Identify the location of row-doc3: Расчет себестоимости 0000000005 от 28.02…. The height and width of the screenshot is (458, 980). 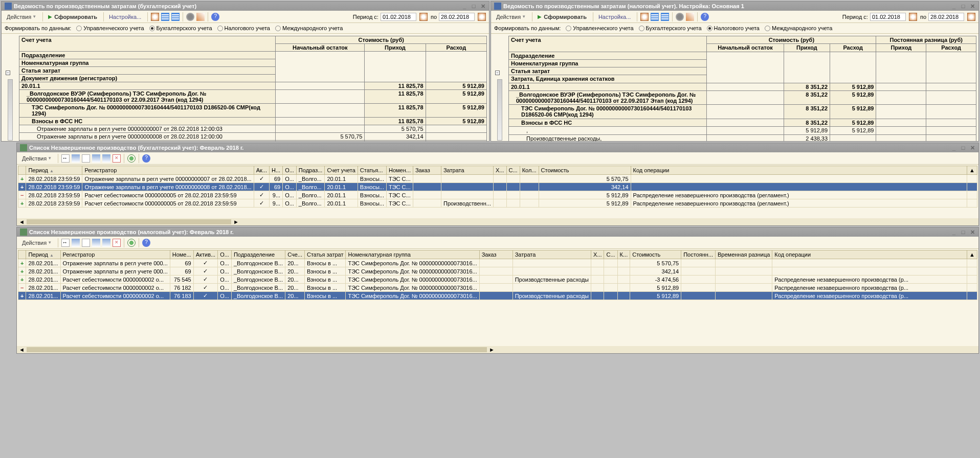
(147, 141).